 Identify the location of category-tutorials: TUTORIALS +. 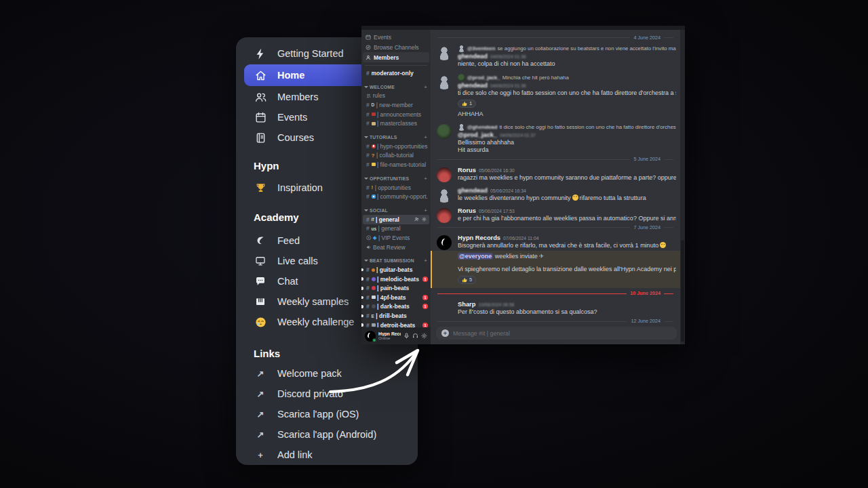
(396, 137).